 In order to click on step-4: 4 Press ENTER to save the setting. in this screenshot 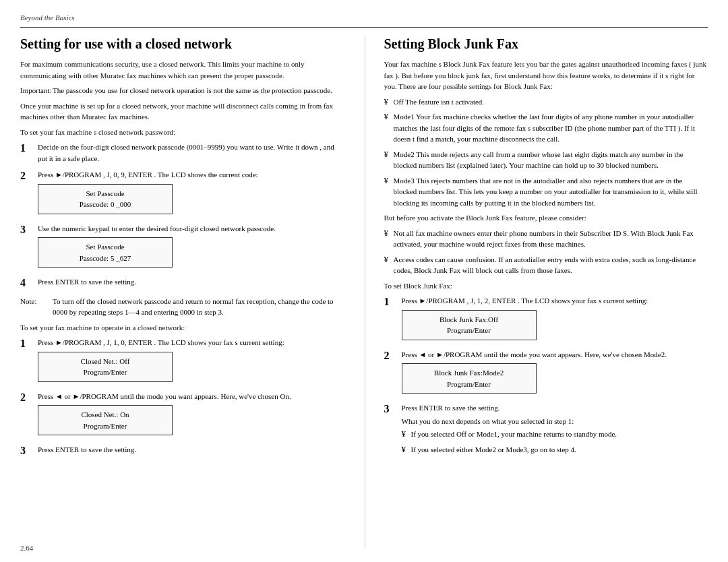, I will do `click(182, 283)`.